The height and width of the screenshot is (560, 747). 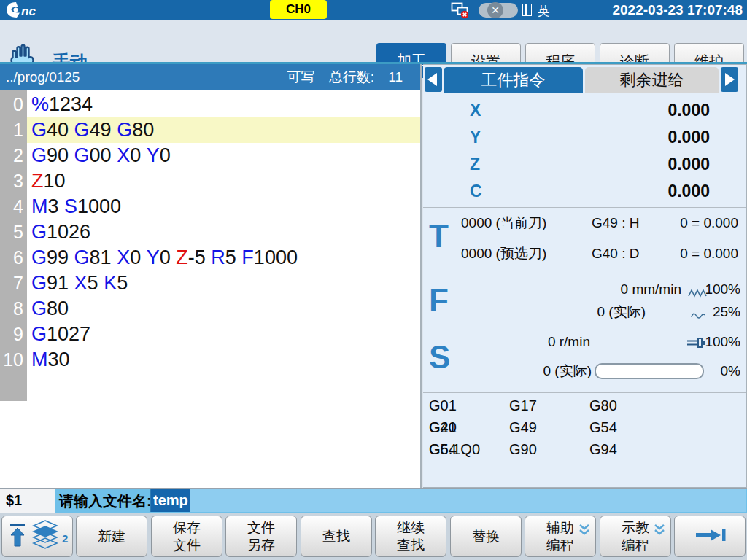 I want to click on line-number: 5, so click(x=13, y=232).